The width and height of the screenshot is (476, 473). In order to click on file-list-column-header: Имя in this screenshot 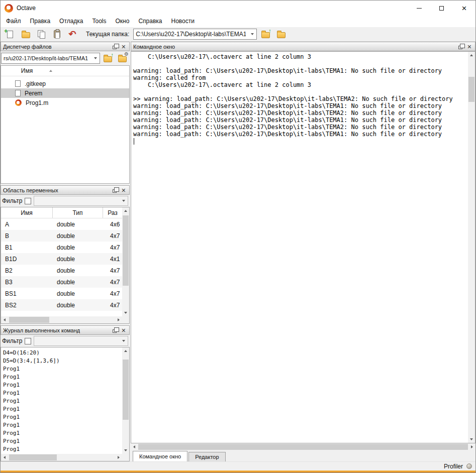, I will do `click(65, 71)`.